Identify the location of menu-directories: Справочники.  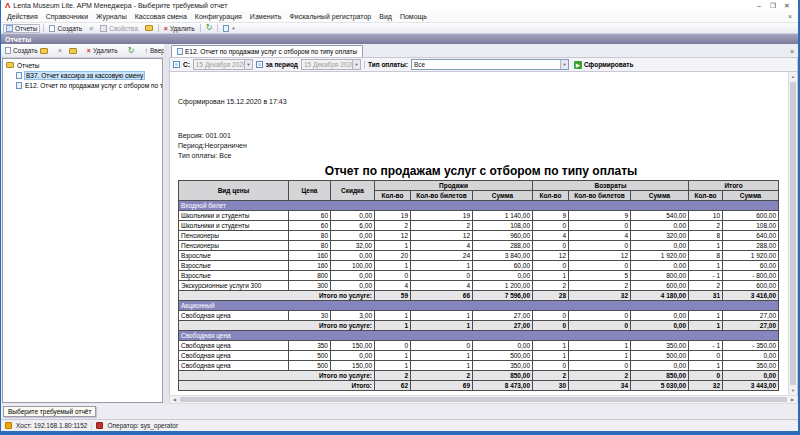
(67, 16).